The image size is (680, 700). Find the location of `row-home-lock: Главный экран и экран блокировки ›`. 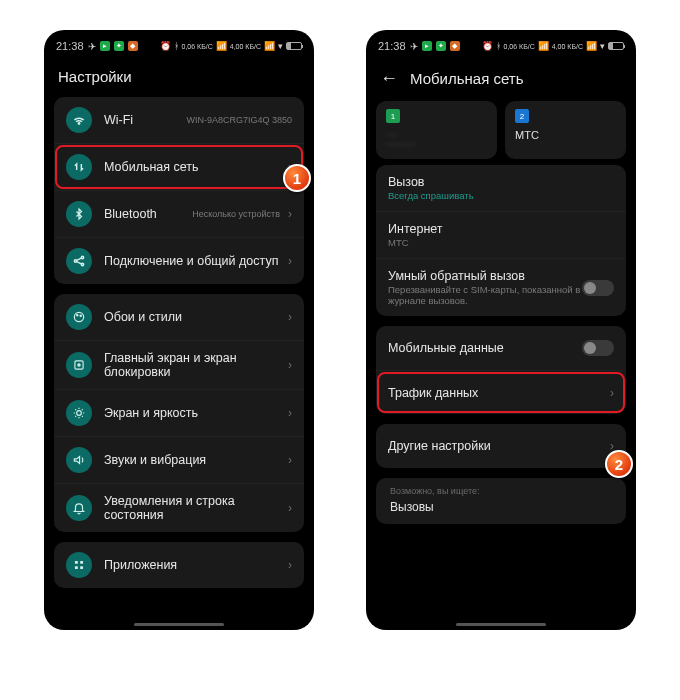

row-home-lock: Главный экран и экран блокировки › is located at coordinates (179, 364).